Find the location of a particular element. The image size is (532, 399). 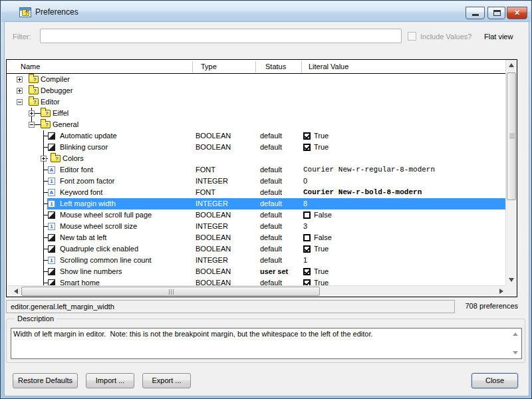

description-scroll-up-icon is located at coordinates (515, 334).